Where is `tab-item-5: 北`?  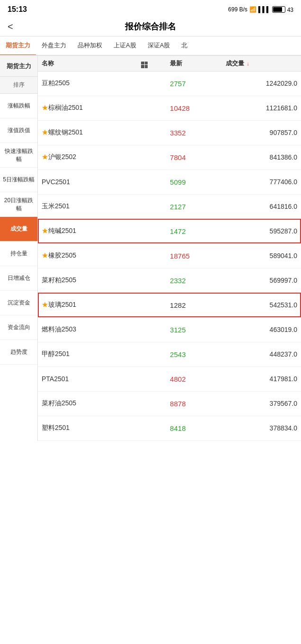 tab-item-5: 北 is located at coordinates (185, 46).